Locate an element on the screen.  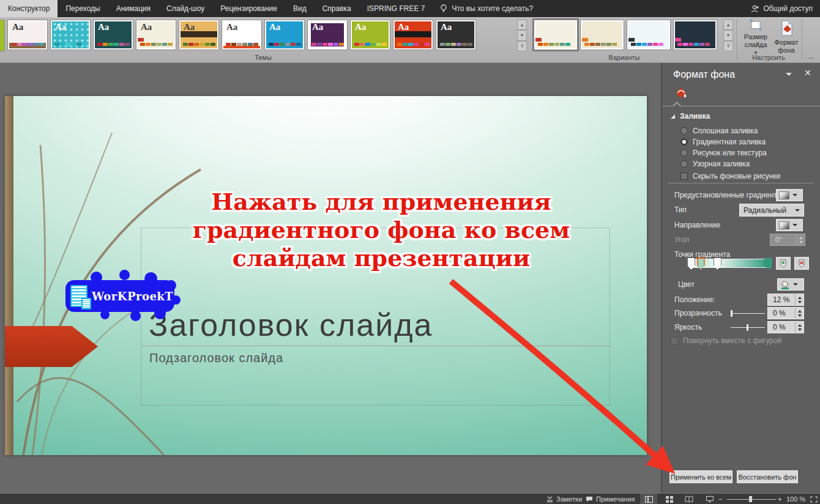
ribbon-tab: Конструктор is located at coordinates (29, 9).